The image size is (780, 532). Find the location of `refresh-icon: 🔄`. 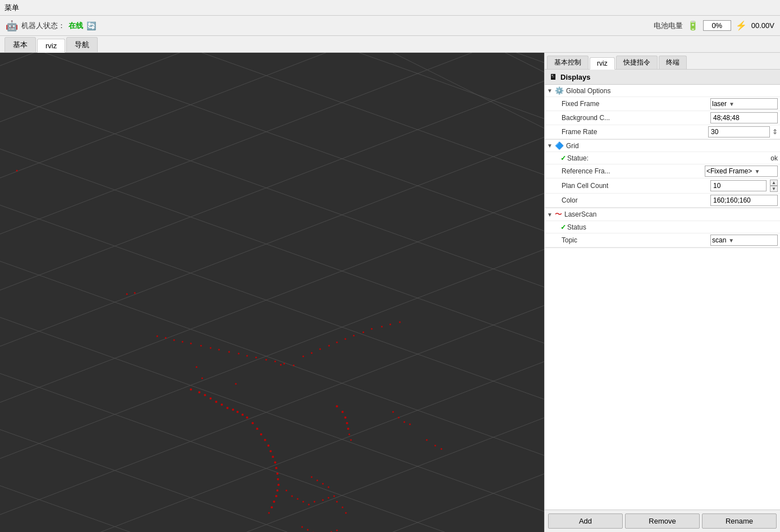

refresh-icon: 🔄 is located at coordinates (91, 26).